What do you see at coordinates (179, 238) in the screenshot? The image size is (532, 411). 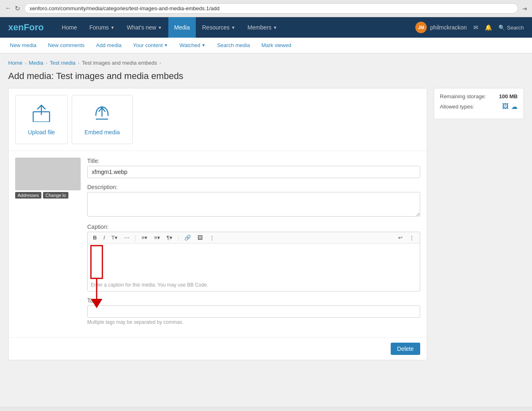 I see `toolbar-sep-2: |` at bounding box center [179, 238].